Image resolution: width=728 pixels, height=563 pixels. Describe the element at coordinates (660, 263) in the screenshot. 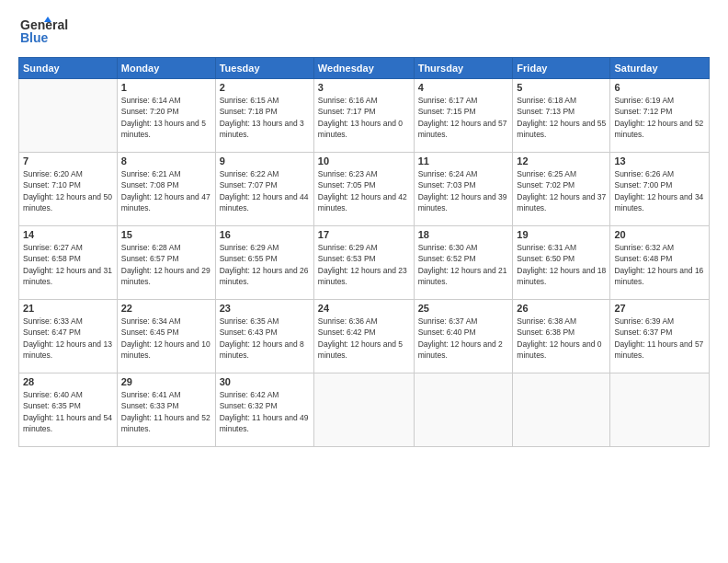

I see `calendar-cell: 20Sunrise: 6:32 AMSunset: 6:48 PMDayligh…` at that location.